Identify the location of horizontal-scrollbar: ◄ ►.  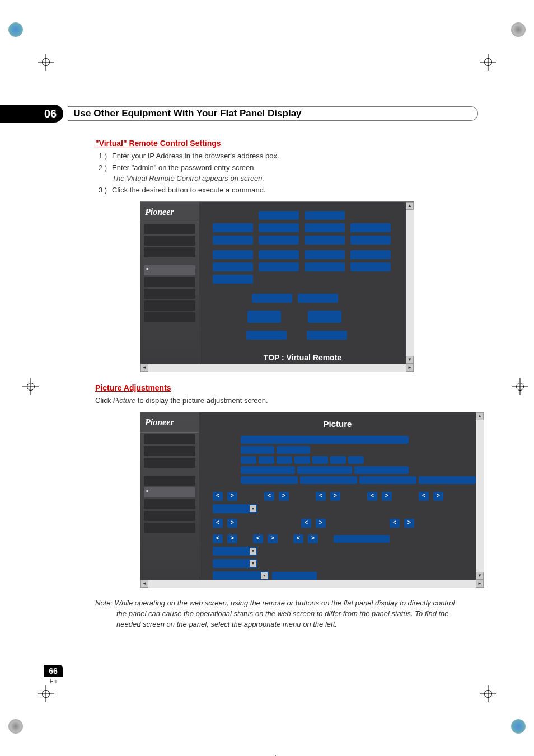
(312, 584).